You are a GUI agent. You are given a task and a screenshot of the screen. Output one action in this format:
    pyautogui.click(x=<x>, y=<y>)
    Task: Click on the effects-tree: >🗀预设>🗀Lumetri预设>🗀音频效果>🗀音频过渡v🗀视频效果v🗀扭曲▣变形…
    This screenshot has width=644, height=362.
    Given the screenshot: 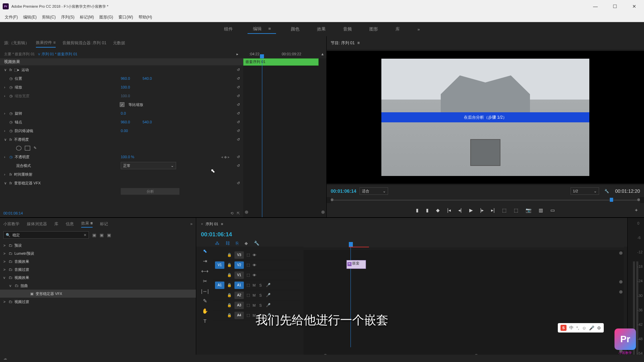 What is the action you would take?
    pyautogui.click(x=98, y=296)
    